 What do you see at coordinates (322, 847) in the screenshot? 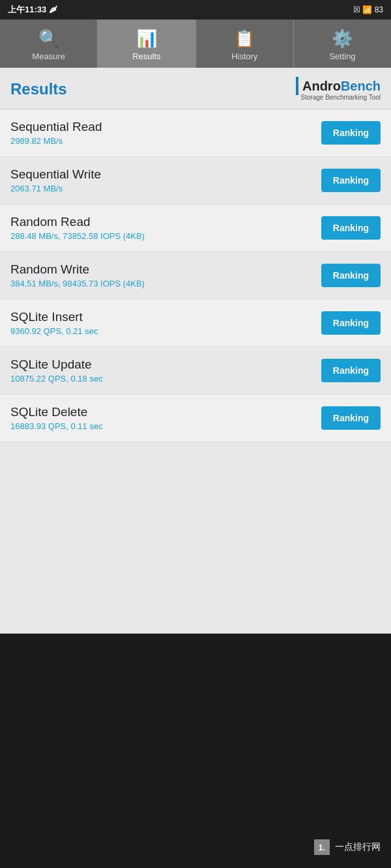
I see `watermark-number: 1.` at bounding box center [322, 847].